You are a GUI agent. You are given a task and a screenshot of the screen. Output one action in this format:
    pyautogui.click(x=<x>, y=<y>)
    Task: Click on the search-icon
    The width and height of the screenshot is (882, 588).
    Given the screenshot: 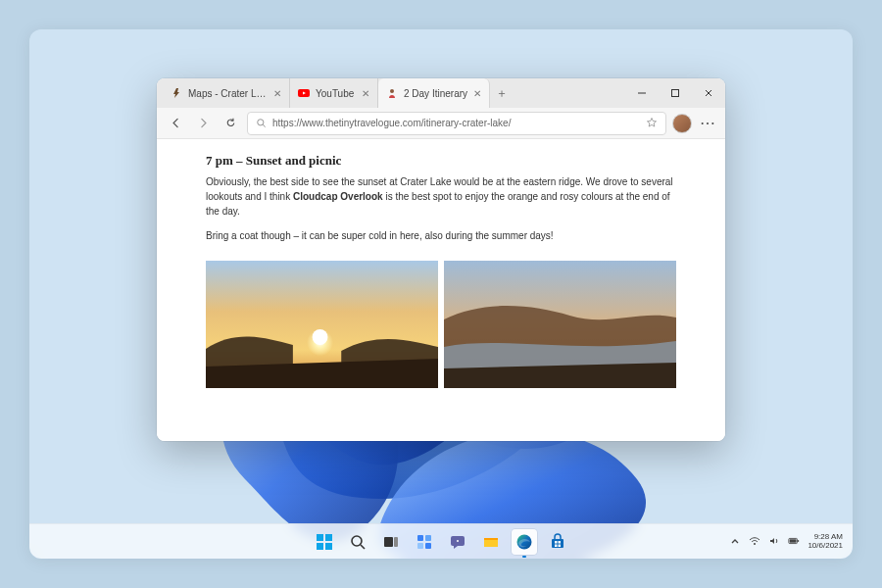 What is the action you would take?
    pyautogui.click(x=261, y=123)
    